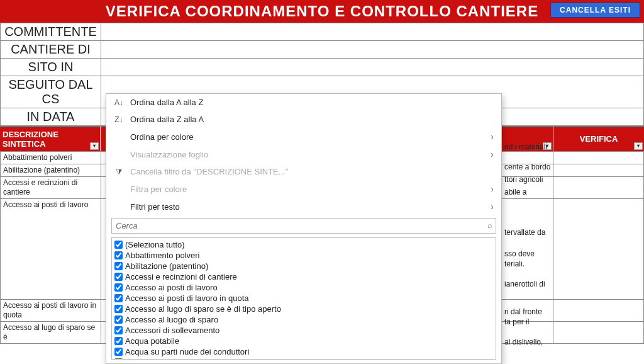 This screenshot has width=644, height=364. Describe the element at coordinates (528, 193) in the screenshot. I see `text-fragment: abile a` at that location.